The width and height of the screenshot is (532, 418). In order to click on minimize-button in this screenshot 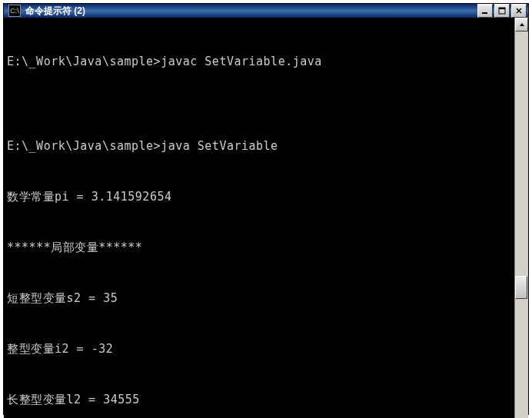, I will do `click(485, 11)`.